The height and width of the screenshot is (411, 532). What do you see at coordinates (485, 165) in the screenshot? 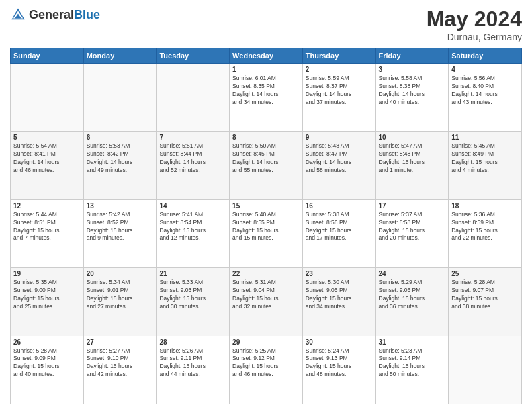
I see `calendar-cell-w2-d6: 11Sunrise: 5:45 AMSunset: 8:49 PMDayligh…` at bounding box center [485, 165].